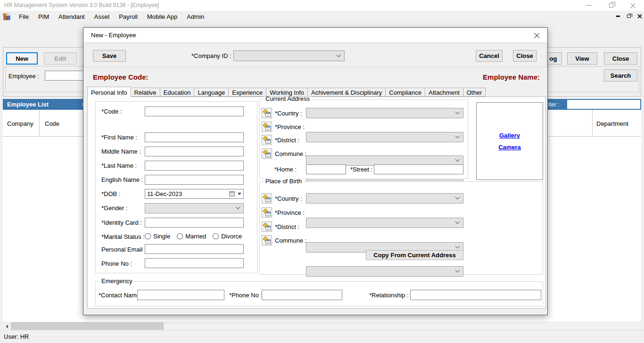  What do you see at coordinates (289, 56) in the screenshot?
I see `company-id-select` at bounding box center [289, 56].